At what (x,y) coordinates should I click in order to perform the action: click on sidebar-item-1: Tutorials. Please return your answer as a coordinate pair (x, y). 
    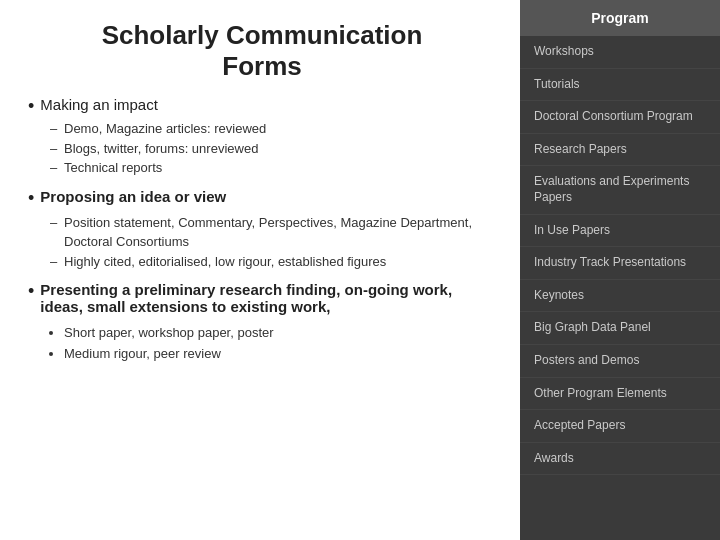
    Looking at the image, I should click on (620, 86).